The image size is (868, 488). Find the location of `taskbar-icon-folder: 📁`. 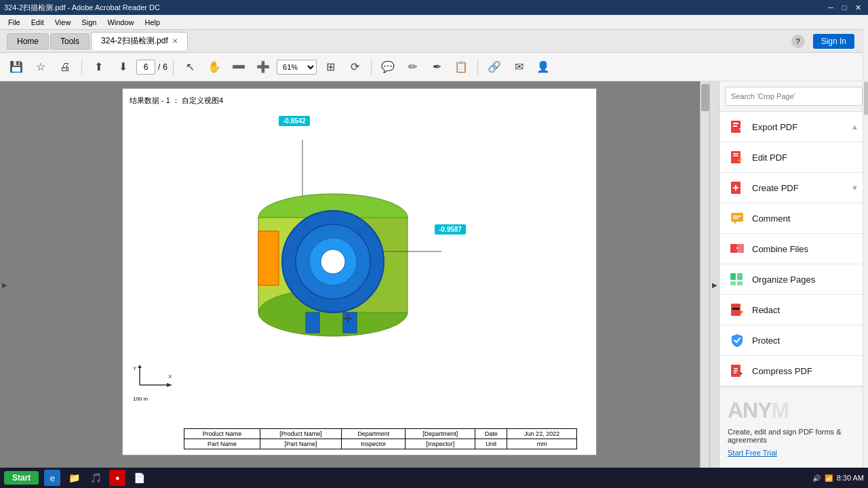

taskbar-icon-folder: 📁 is located at coordinates (74, 478).